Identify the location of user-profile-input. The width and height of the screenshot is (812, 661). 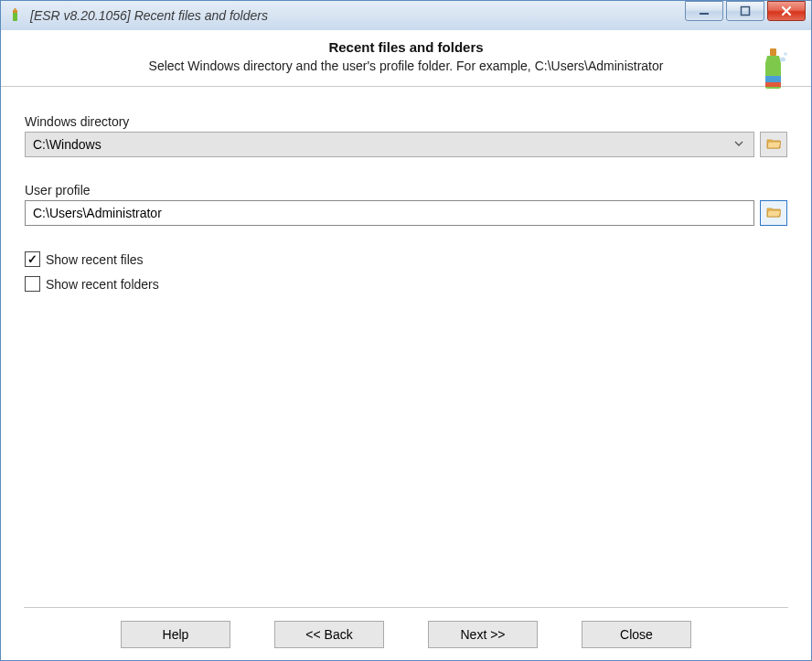
(390, 213).